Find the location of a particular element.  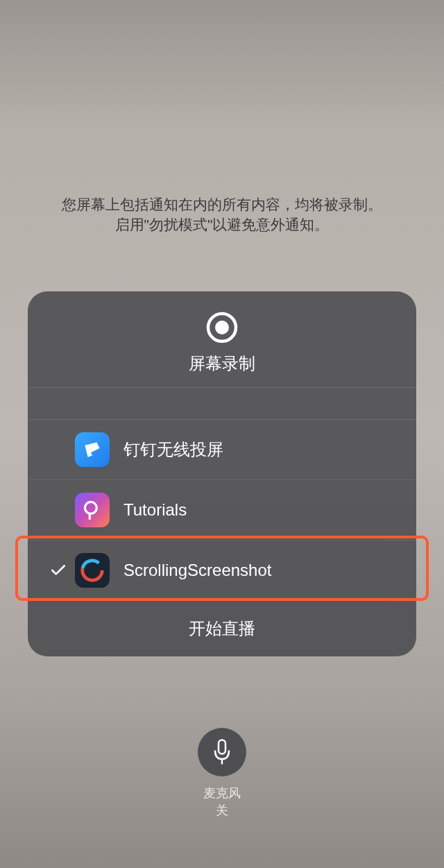

microphone-toggle is located at coordinates (222, 752).